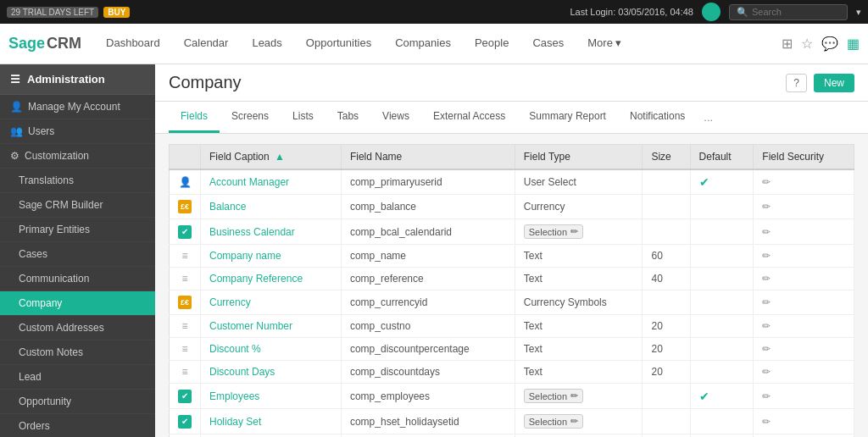  I want to click on sidebar-item-company: Company ▶, so click(78, 303).